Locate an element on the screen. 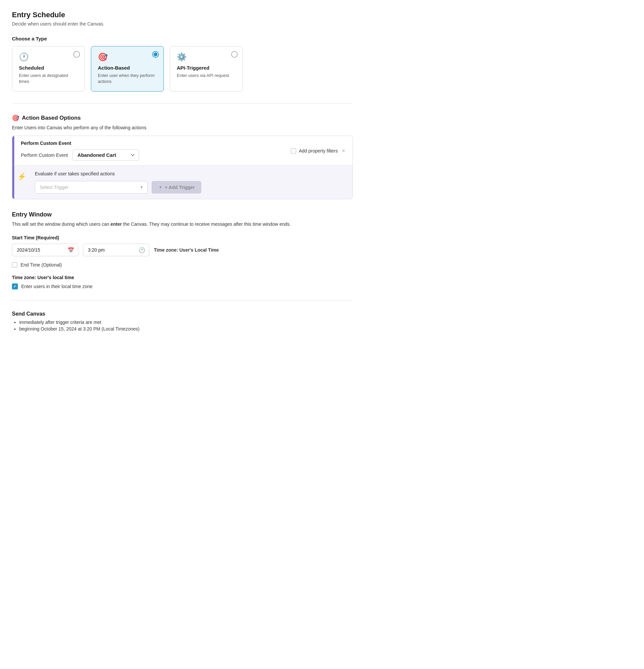  scheduled-desc: Enter users at designated times is located at coordinates (48, 79).